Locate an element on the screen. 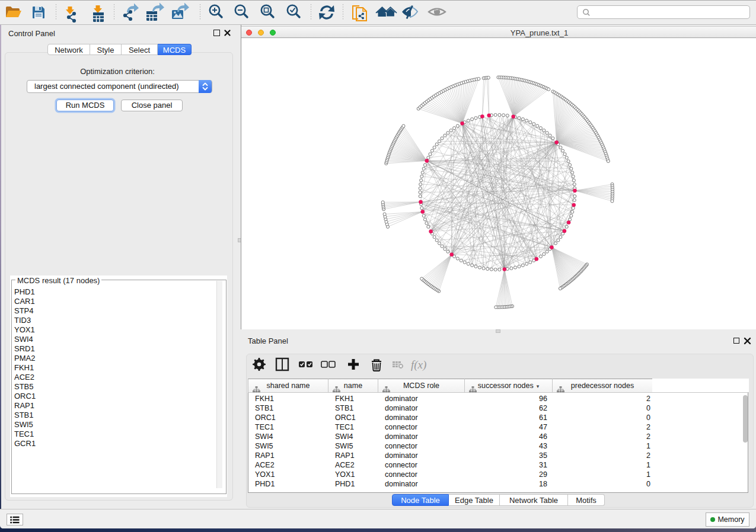 The image size is (756, 532). svg-text: f(x) is located at coordinates (419, 365).